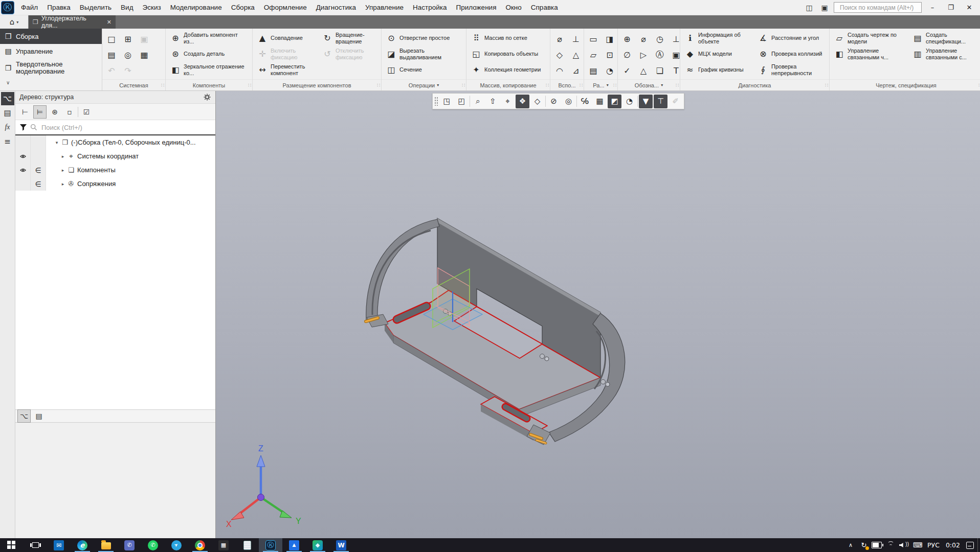 Image resolution: width=980 pixels, height=552 pixels. What do you see at coordinates (864, 545) in the screenshot?
I see `tray-item: ↻` at bounding box center [864, 545].